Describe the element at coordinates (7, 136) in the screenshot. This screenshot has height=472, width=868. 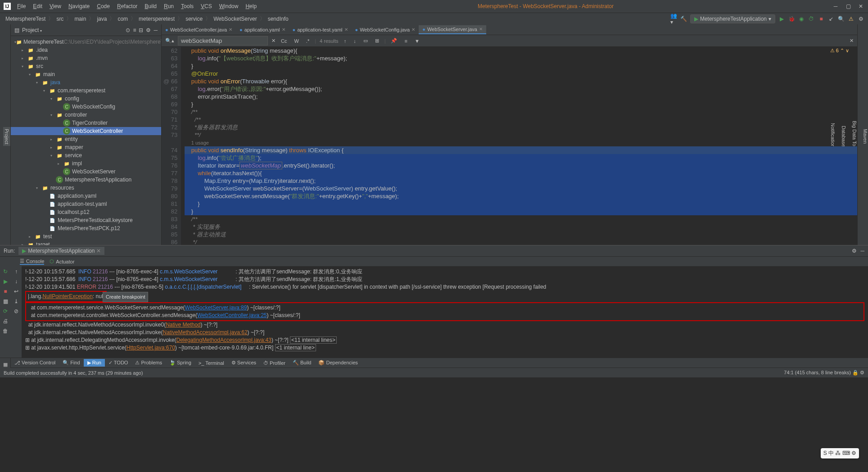
I see `project-tool-tab: Project` at that location.